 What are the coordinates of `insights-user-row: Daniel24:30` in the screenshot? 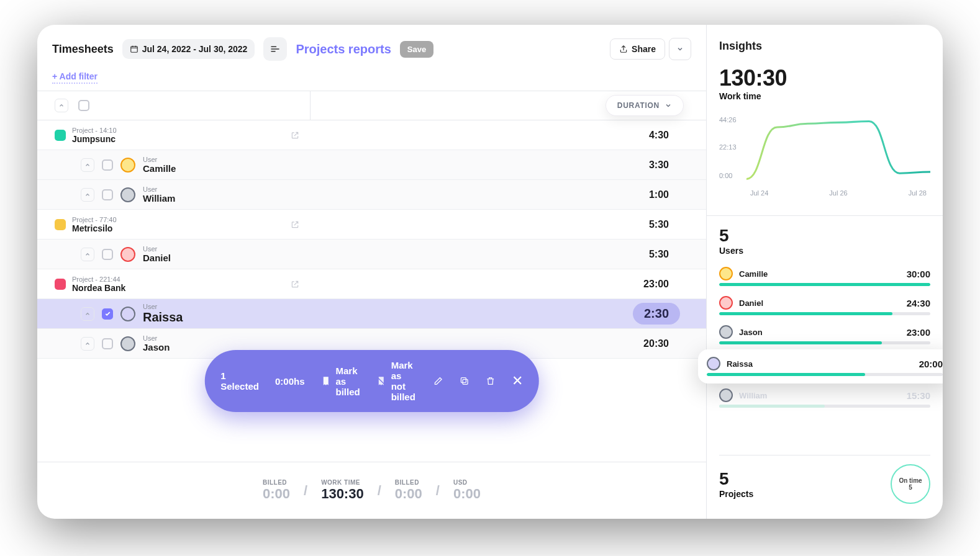 It's located at (825, 305).